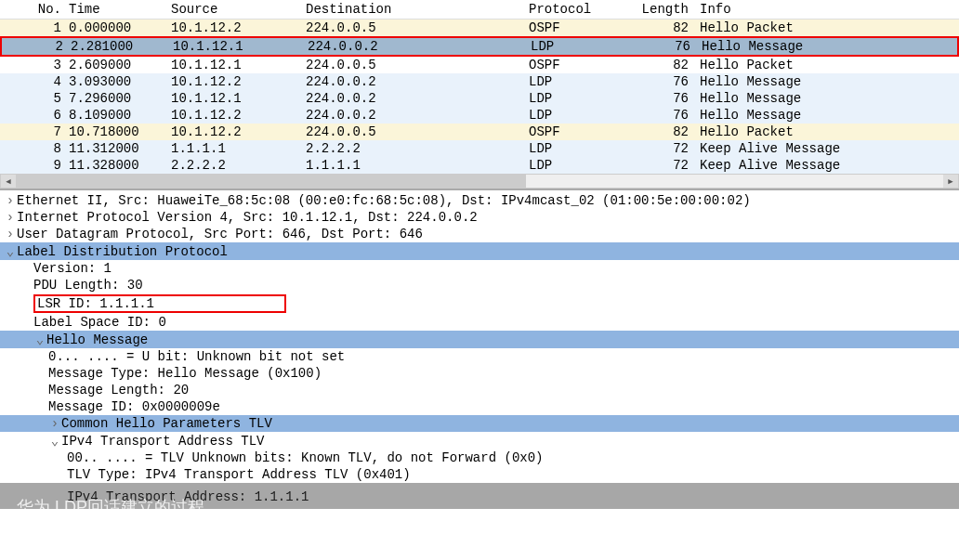  I want to click on detail-version: Version: 1, so click(480, 268).